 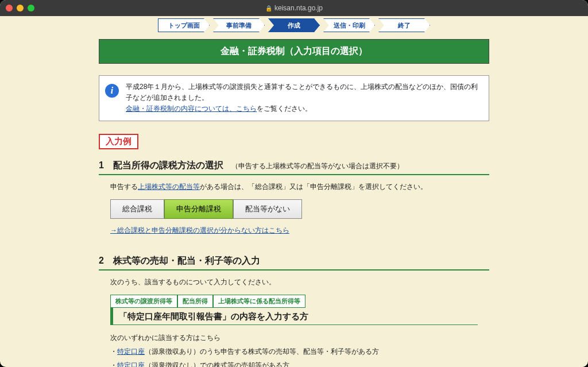 I want to click on cat-tab-dividend: 配当所得, so click(x=195, y=301).